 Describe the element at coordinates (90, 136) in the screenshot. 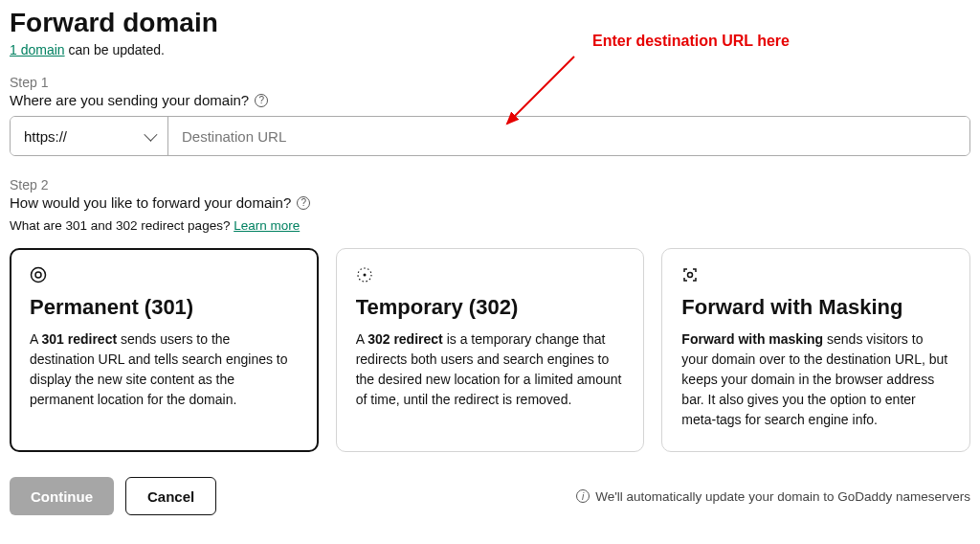

I see `protocol-select: https://` at that location.